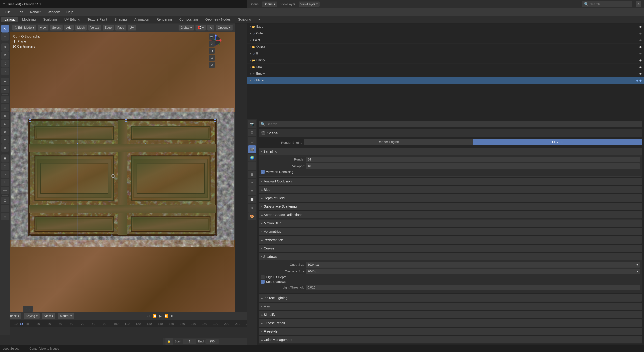 The width and height of the screenshot is (644, 352). What do you see at coordinates (49, 316) in the screenshot?
I see `tl-view-dropdown: View ▾` at bounding box center [49, 316].